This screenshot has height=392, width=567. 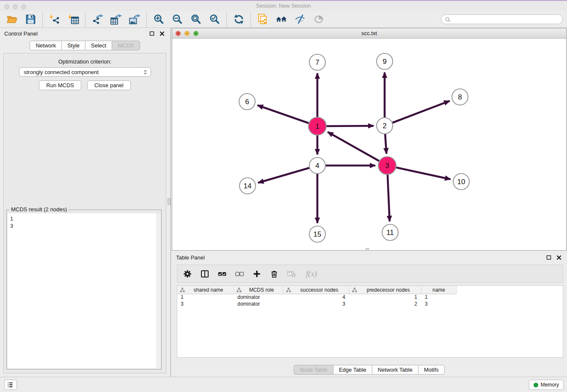 What do you see at coordinates (370, 273) in the screenshot?
I see `table-toolbar: f(x)` at bounding box center [370, 273].